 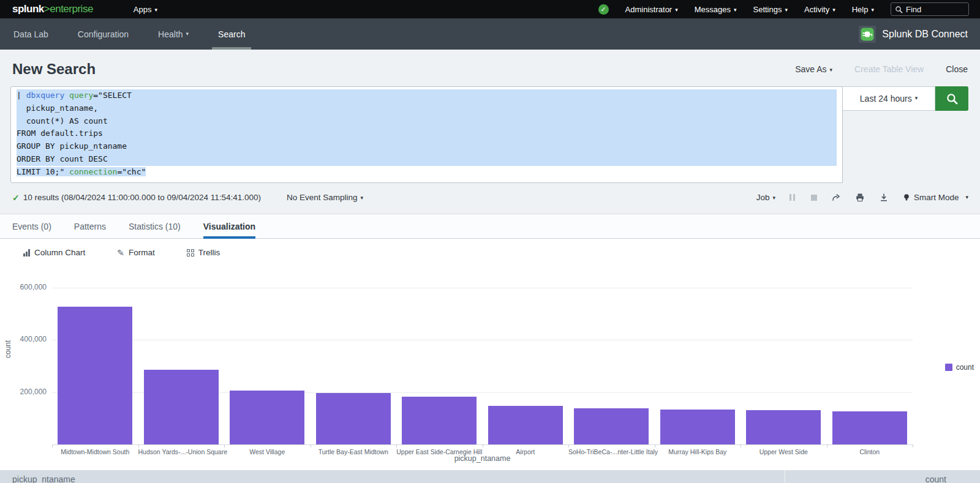 I want to click on splunk-logo: splunk>enterprise, so click(x=53, y=9).